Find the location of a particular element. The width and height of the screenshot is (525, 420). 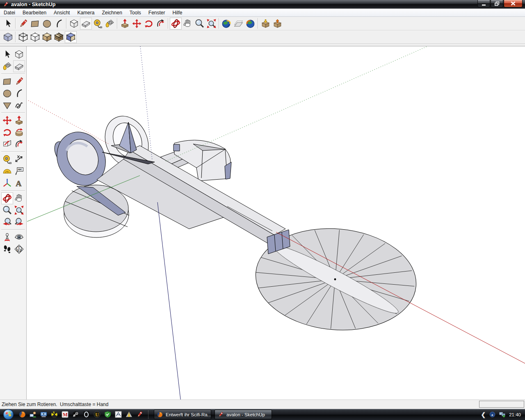

tool-circle-button is located at coordinates (47, 24).